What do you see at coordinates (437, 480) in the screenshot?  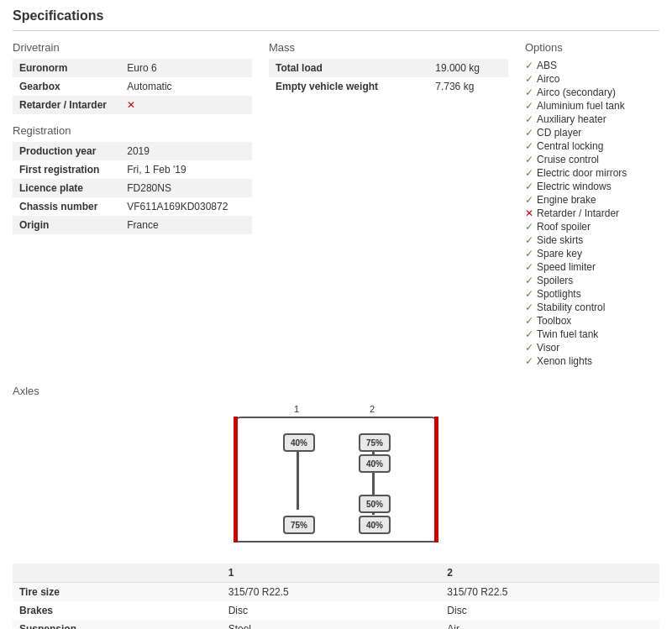 I see `red-bar-right` at bounding box center [437, 480].